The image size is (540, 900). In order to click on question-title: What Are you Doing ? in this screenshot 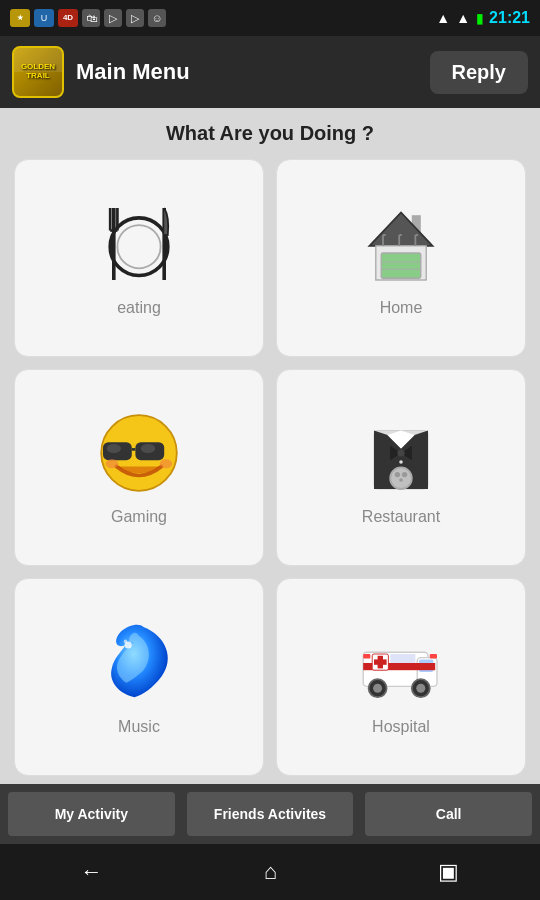, I will do `click(270, 134)`.